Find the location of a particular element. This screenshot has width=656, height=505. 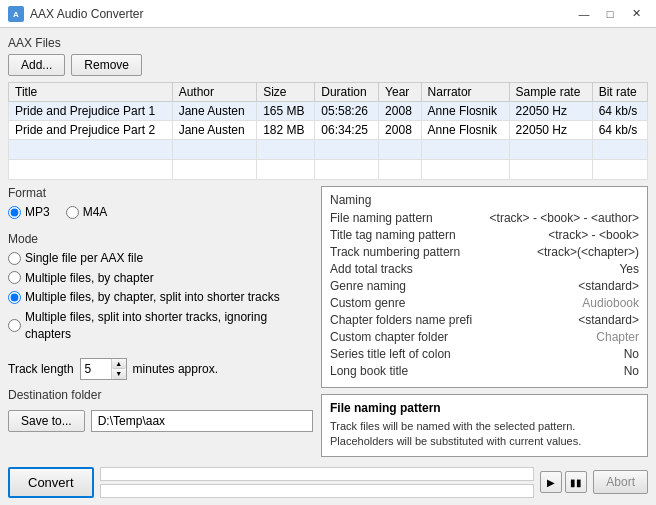

format-section: Format MP3 M4A is located at coordinates (160, 205).